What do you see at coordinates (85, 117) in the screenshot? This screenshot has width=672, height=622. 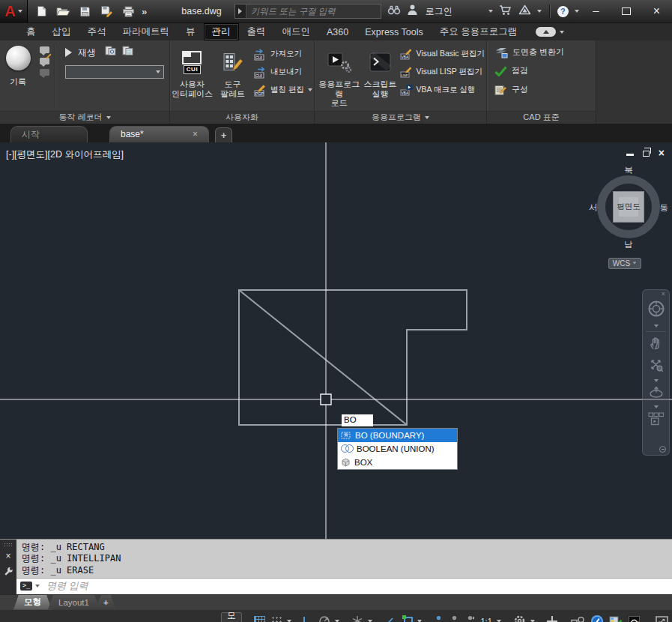 I see `panel-title-action-recorder: 동작 레코더` at bounding box center [85, 117].